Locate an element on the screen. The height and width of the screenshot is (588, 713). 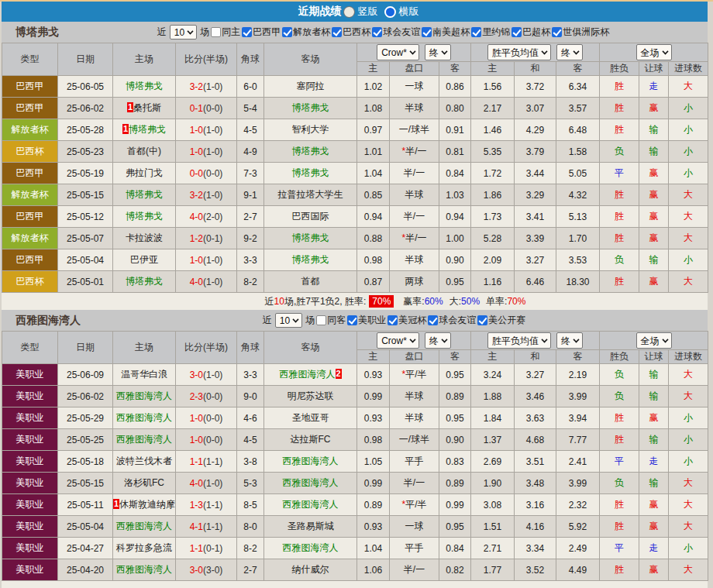
team-name: 西雅图海湾人 is located at coordinates (144, 396).